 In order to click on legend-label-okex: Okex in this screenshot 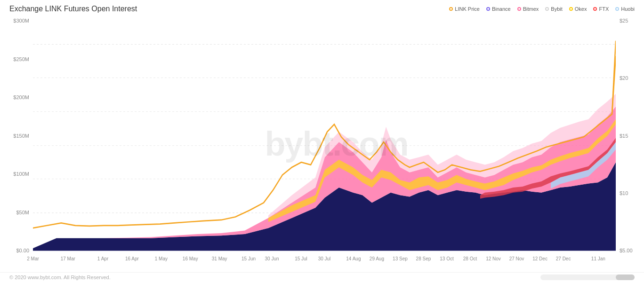, I will do `click(581, 9)`.